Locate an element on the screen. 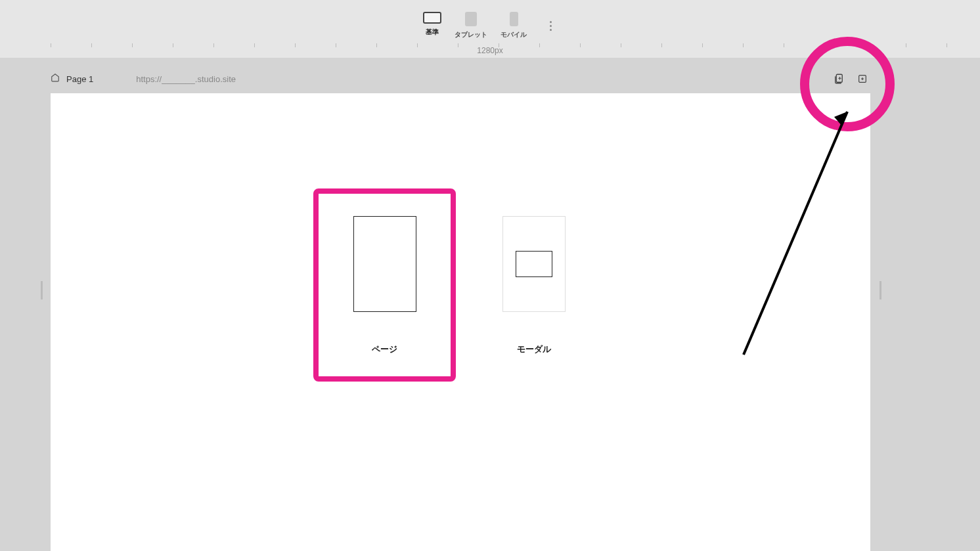  device-tab-desktop: 基準 is located at coordinates (432, 24).